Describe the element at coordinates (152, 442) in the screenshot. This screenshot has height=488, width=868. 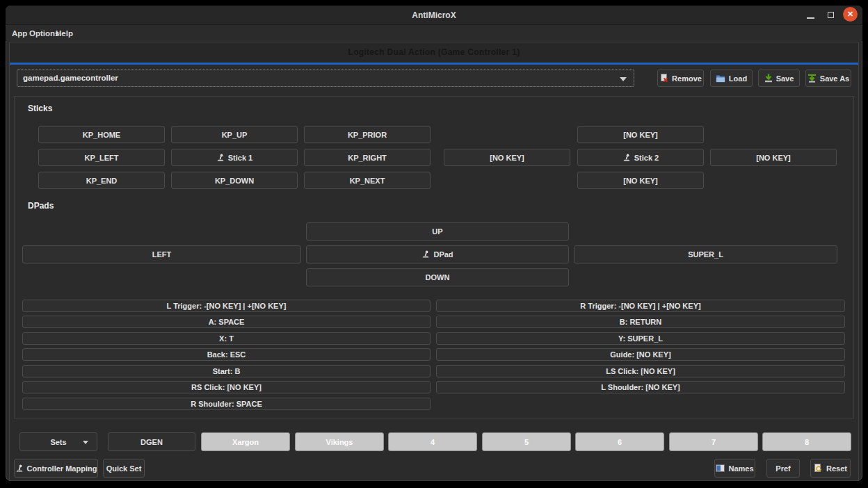
I see `set-tab-1: DGEN` at that location.